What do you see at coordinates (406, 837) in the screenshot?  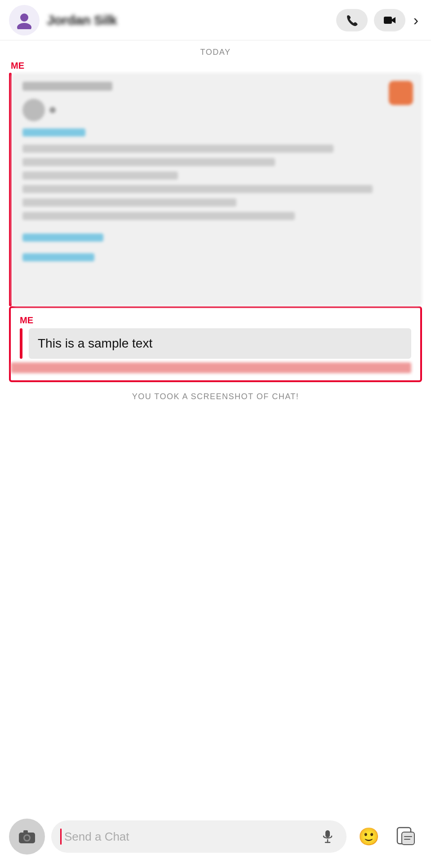 I see `sticker-button` at bounding box center [406, 837].